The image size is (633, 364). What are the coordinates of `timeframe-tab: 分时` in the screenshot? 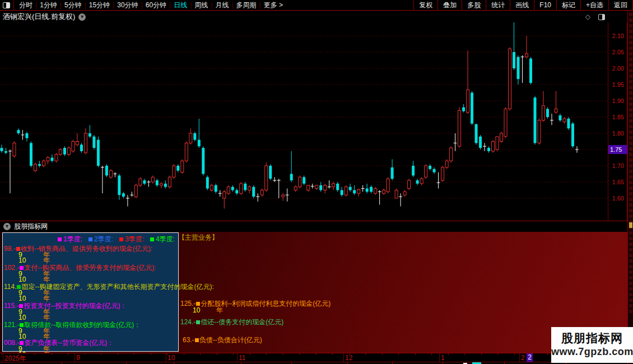 It's located at (26, 6).